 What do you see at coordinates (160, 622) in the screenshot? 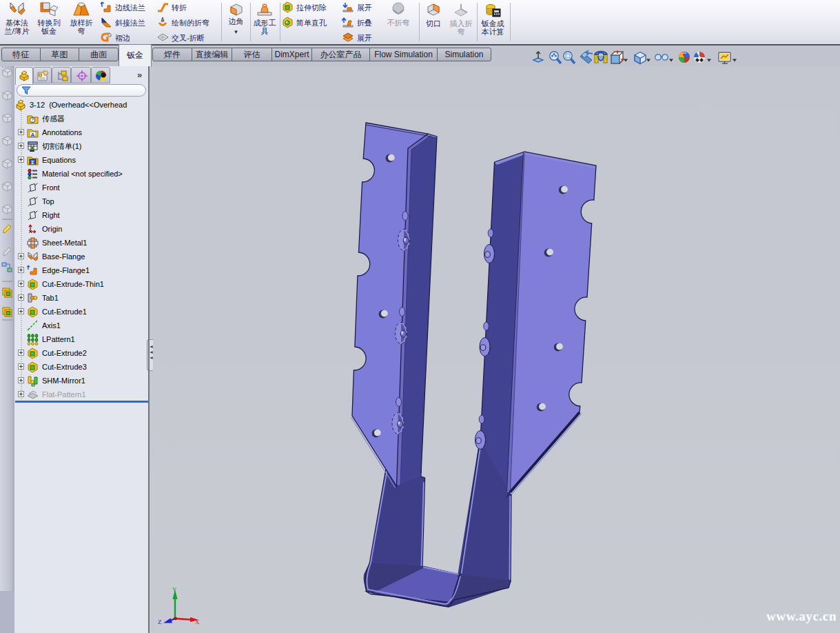
I see `svg-text: Z` at bounding box center [160, 622].